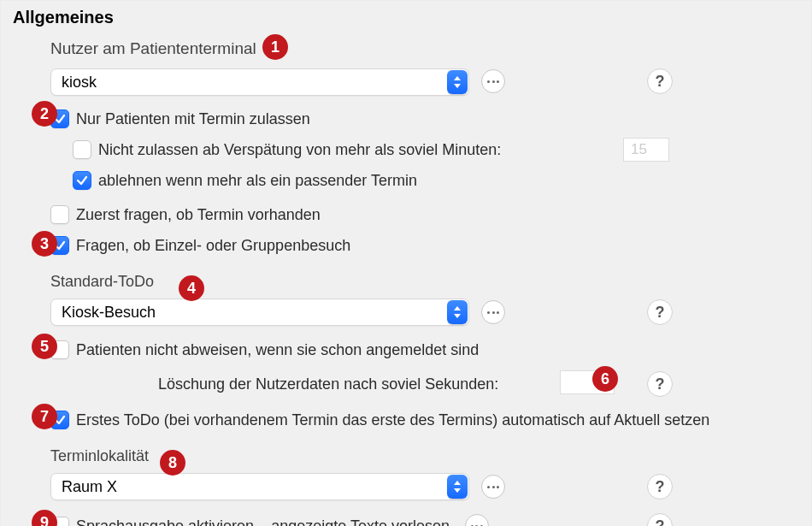 The image size is (812, 526). What do you see at coordinates (660, 520) in the screenshot?
I see `speech-output-help-button: ?` at bounding box center [660, 520].